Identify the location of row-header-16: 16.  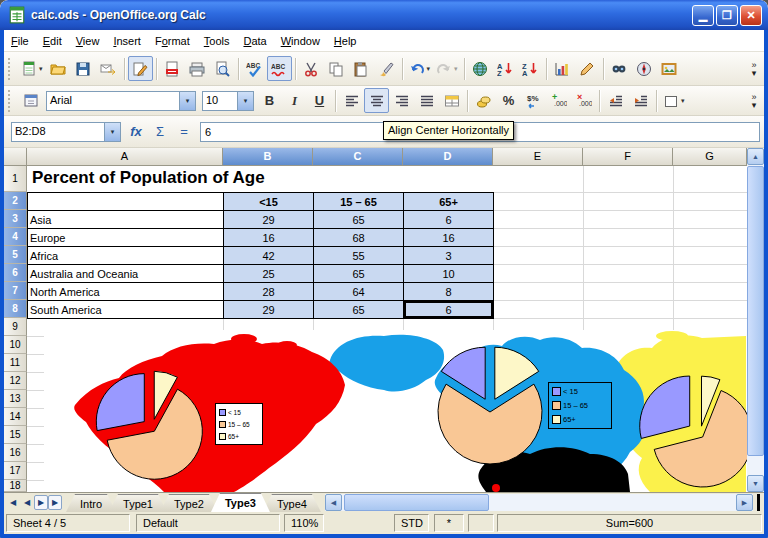
(16, 453).